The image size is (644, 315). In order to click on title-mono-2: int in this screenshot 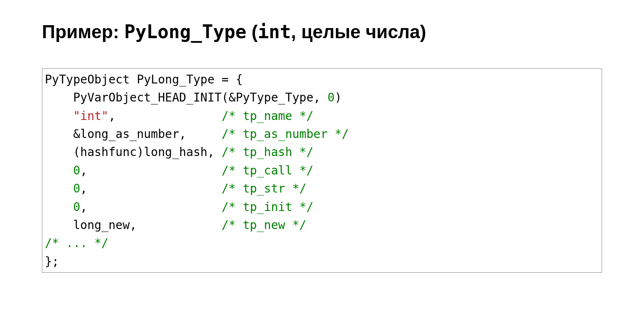, I will do `click(274, 32)`.